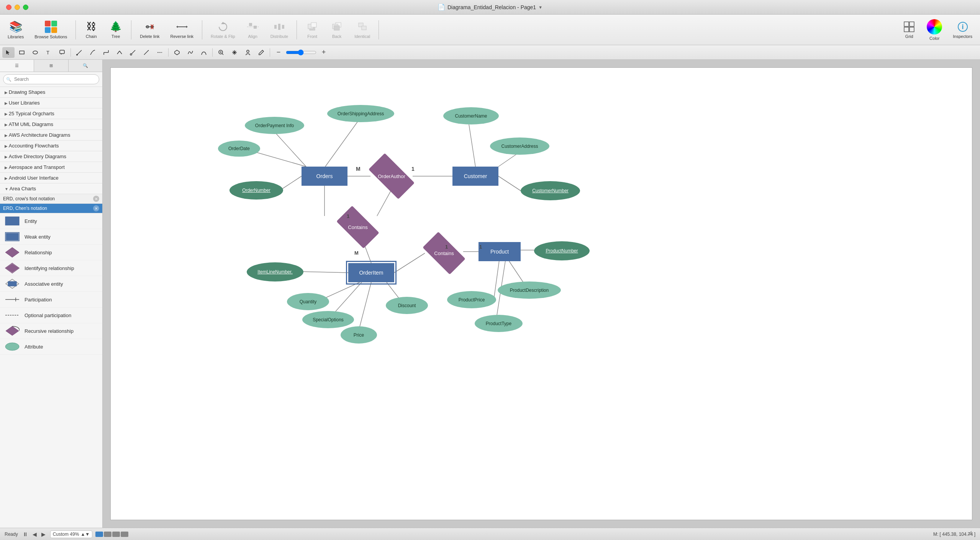  Describe the element at coordinates (562, 251) in the screenshot. I see `attr-productnumber: ProductNumber` at that location.